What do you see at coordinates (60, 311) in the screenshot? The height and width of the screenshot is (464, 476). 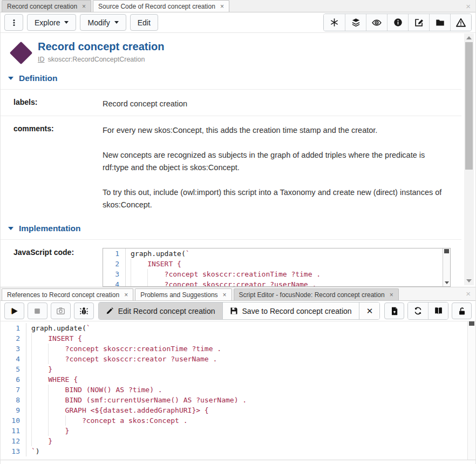 I see `camera-icon` at bounding box center [60, 311].